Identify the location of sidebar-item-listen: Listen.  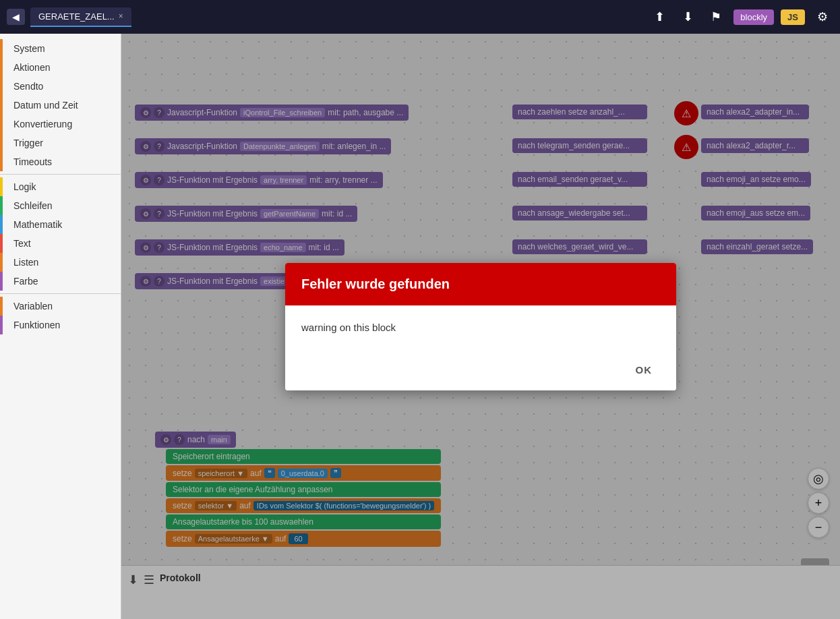
(61, 262).